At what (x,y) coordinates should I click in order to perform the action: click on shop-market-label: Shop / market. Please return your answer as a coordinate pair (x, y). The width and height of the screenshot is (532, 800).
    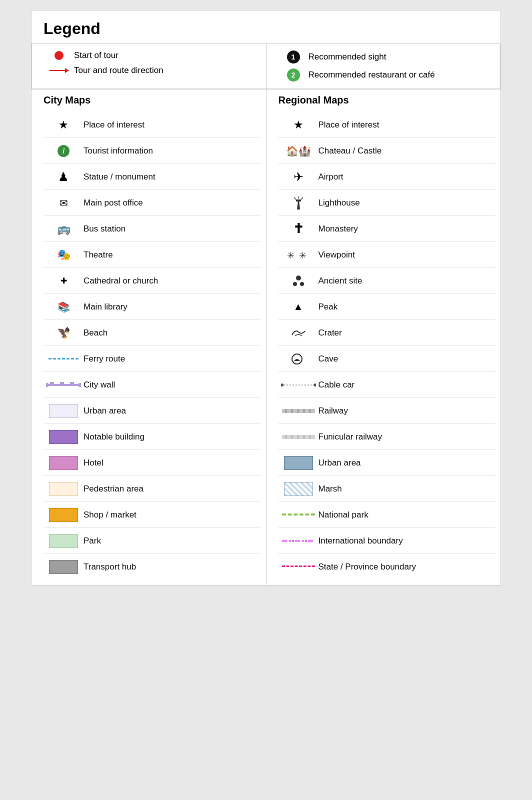
    Looking at the image, I should click on (110, 515).